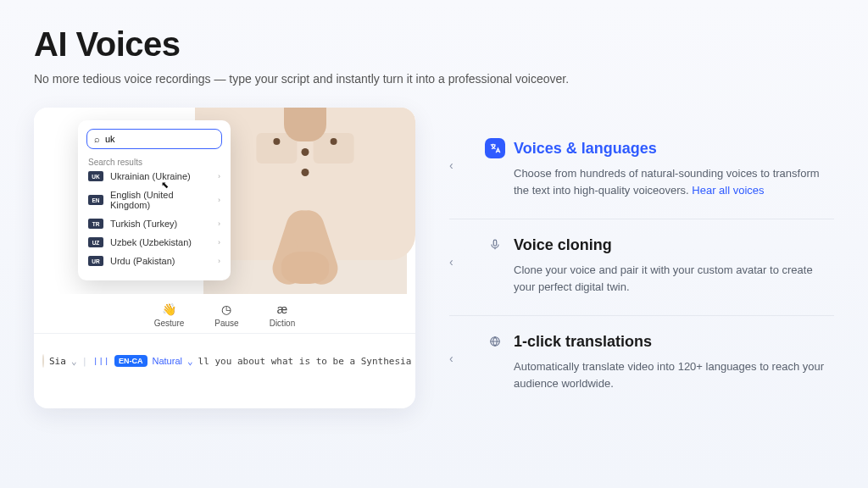  Describe the element at coordinates (154, 163) in the screenshot. I see `search-results-header: Search results` at that location.